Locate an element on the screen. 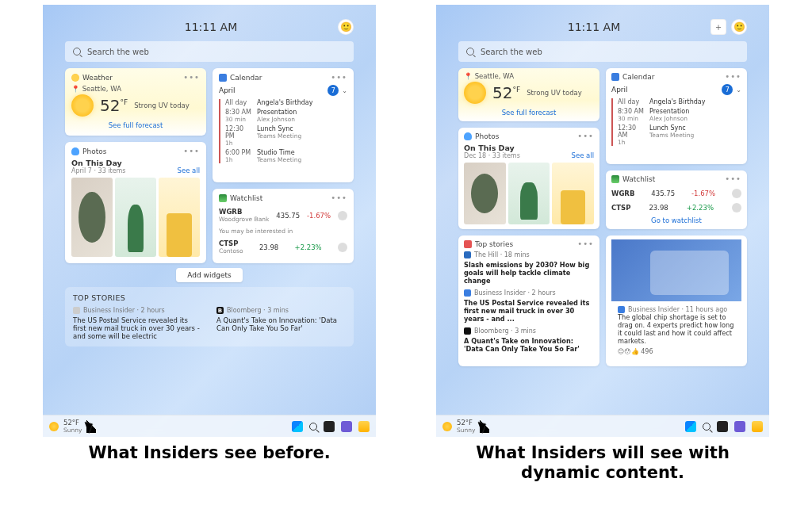 The height and width of the screenshot is (513, 812). top-stories-widget: Top stories••• The Hill · 18 minsSlash e… is located at coordinates (529, 301).